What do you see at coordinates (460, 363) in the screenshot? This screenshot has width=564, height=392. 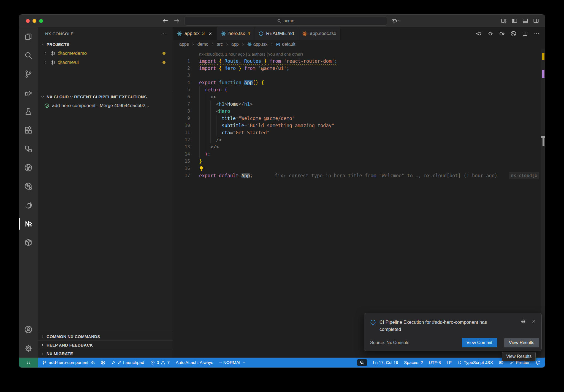 I see `brackets-icon` at bounding box center [460, 363].